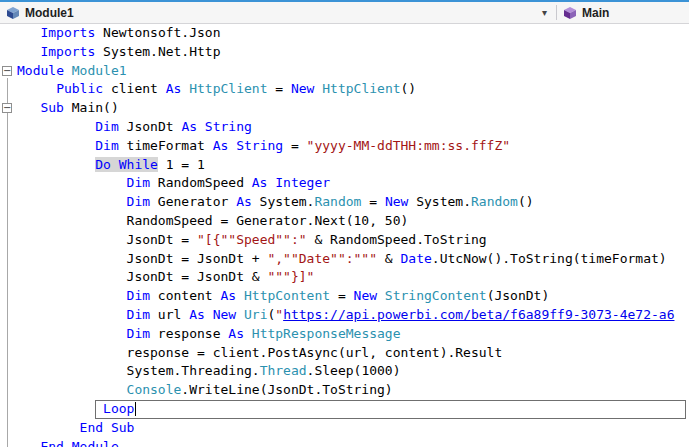 The height and width of the screenshot is (447, 689). What do you see at coordinates (134, 88) in the screenshot?
I see `code-token: client` at bounding box center [134, 88].